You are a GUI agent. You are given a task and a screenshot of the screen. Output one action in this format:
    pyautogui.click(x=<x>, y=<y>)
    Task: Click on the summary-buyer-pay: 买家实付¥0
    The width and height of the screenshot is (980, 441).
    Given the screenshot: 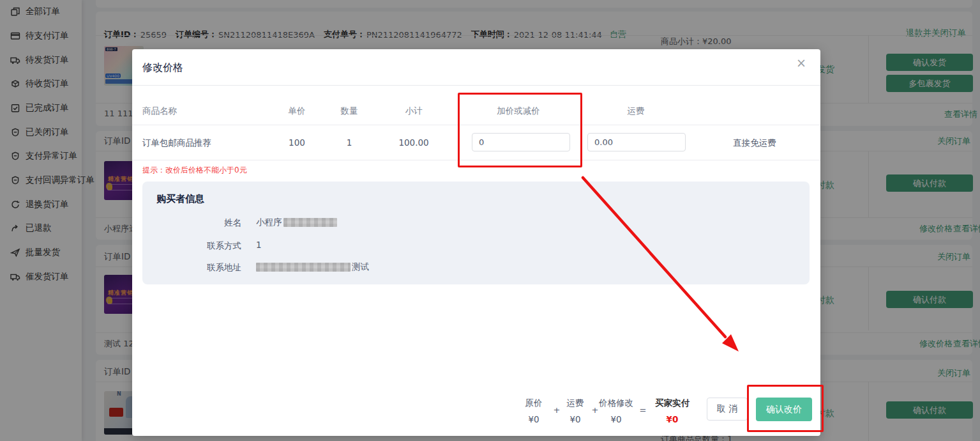 What is the action you would take?
    pyautogui.click(x=672, y=411)
    